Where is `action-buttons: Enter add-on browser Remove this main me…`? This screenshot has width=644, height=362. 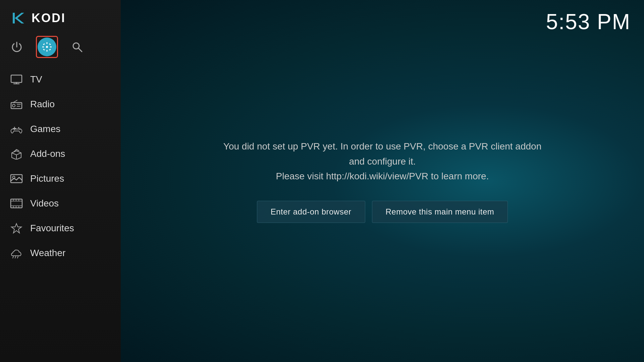 action-buttons: Enter add-on browser Remove this main me… is located at coordinates (382, 212).